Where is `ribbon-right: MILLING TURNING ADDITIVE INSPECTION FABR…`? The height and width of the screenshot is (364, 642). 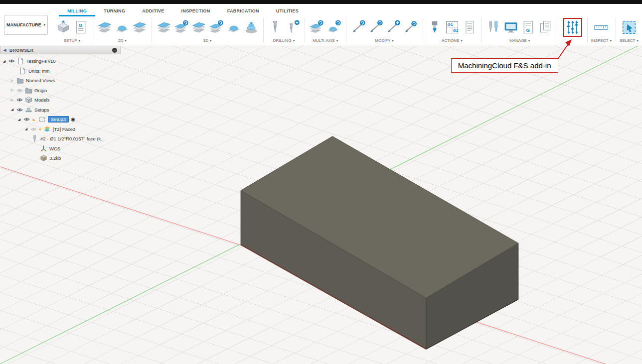
ribbon-right: MILLING TURNING ADDITIVE INSPECTION FABR… is located at coordinates (347, 24).